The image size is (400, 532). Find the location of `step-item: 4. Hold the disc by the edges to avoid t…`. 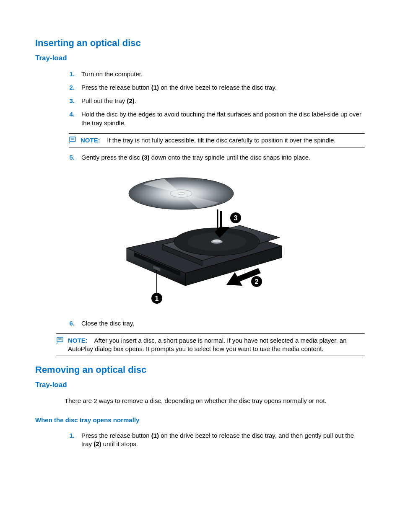

step-item: 4. Hold the disc by the edges to avoid t… is located at coordinates (215, 119).